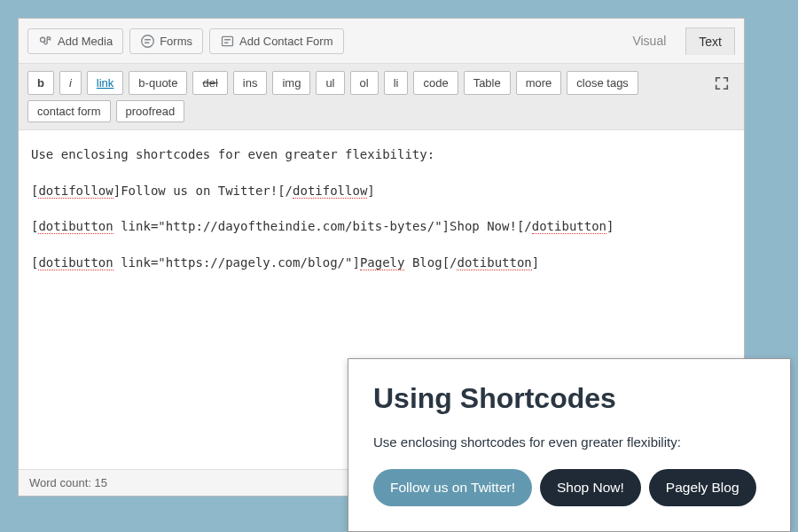 This screenshot has width=798, height=532. What do you see at coordinates (591, 488) in the screenshot?
I see `shop-now-button: Shop Now!` at bounding box center [591, 488].